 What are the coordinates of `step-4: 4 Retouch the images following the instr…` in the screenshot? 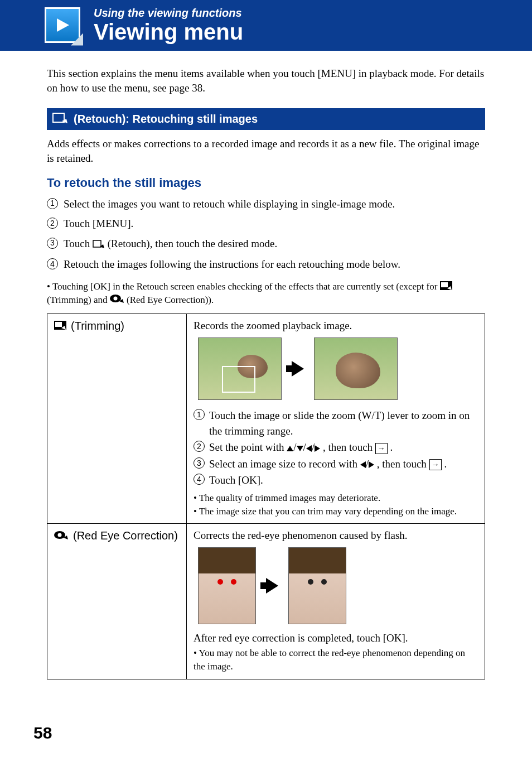 It's located at (266, 264).